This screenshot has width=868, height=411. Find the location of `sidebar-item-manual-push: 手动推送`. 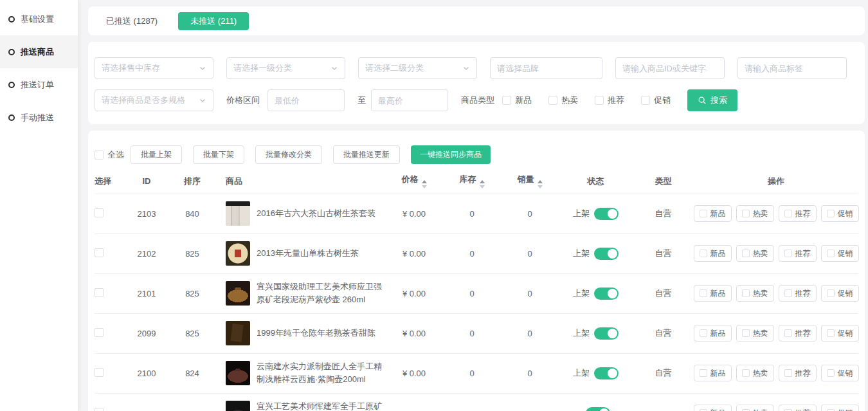

sidebar-item-manual-push: 手动推送 is located at coordinates (39, 117).